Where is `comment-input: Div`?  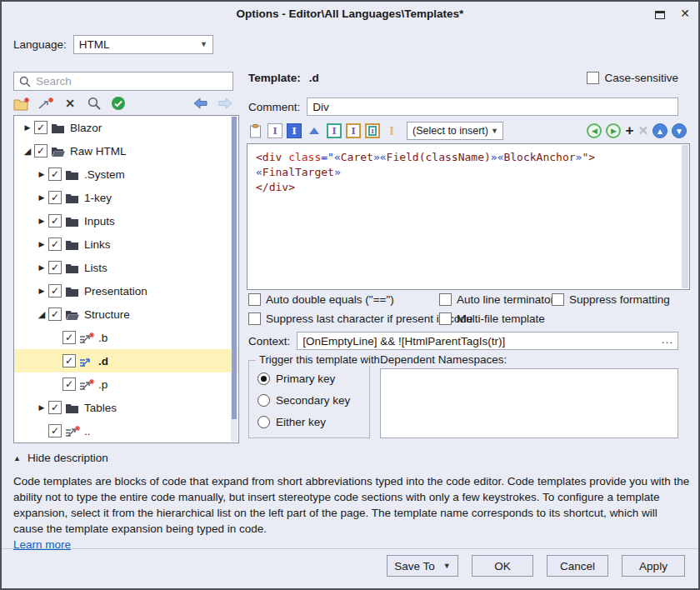
comment-input: Div is located at coordinates (492, 107).